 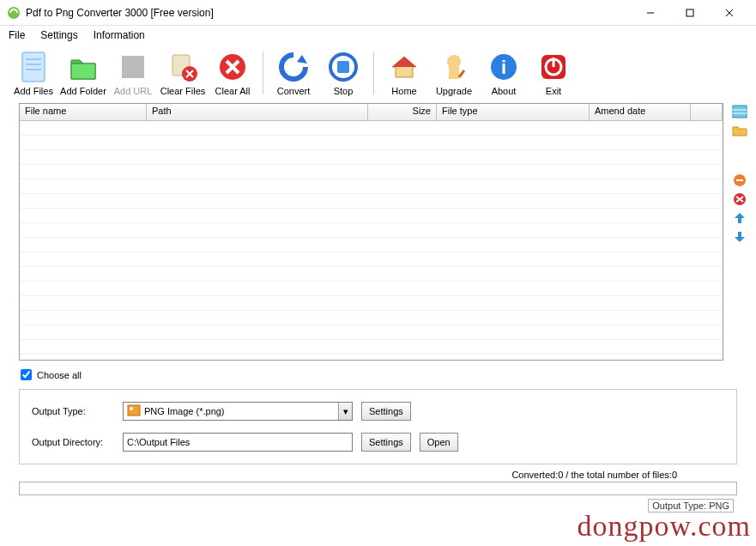 What do you see at coordinates (386, 411) in the screenshot?
I see `output-type-settings-button: Settings` at bounding box center [386, 411].